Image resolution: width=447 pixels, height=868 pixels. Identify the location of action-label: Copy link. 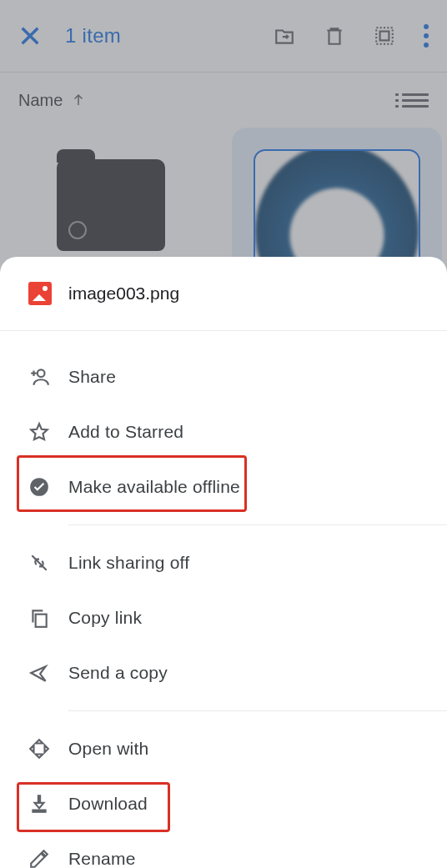
(105, 618).